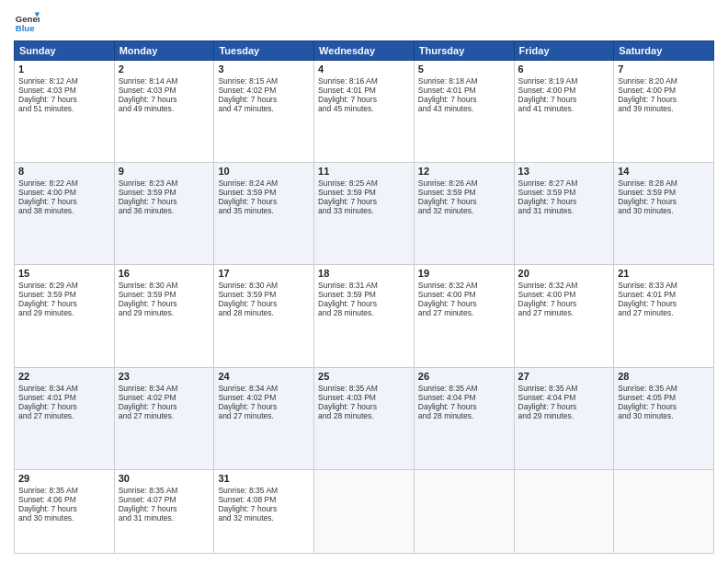 Image resolution: width=728 pixels, height=563 pixels. Describe the element at coordinates (463, 418) in the screenshot. I see `calendar-cell: 26Sunrise: 8:35 AMSunset: 4:04 PMDayligh…` at that location.